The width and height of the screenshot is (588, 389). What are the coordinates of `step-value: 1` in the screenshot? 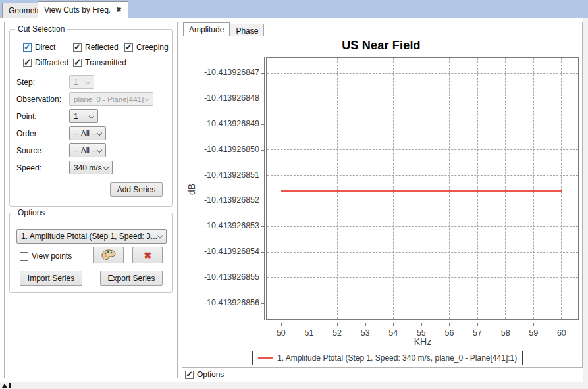 It's located at (76, 82).